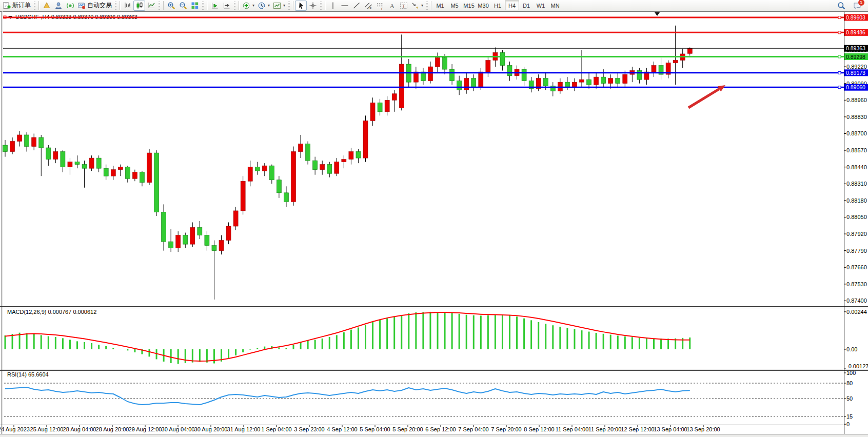 The image size is (868, 437). What do you see at coordinates (417, 6) in the screenshot?
I see `arrows-button: ▾` at bounding box center [417, 6].